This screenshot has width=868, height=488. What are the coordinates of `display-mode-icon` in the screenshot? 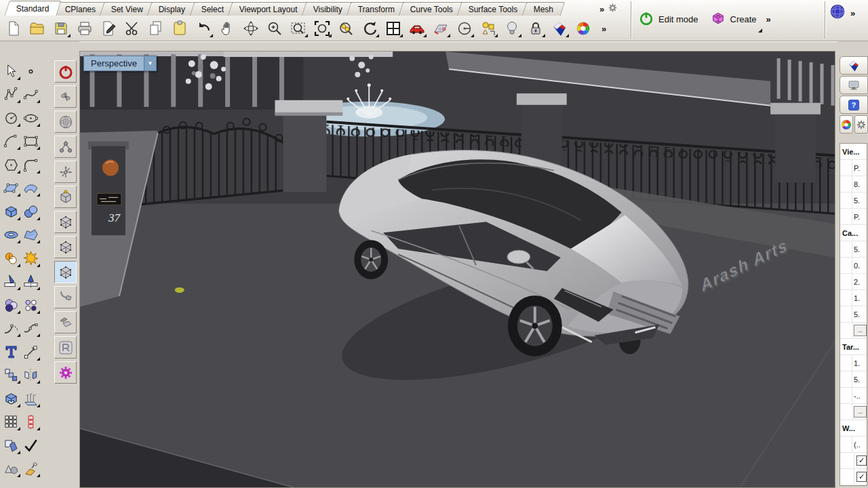 It's located at (559, 28).